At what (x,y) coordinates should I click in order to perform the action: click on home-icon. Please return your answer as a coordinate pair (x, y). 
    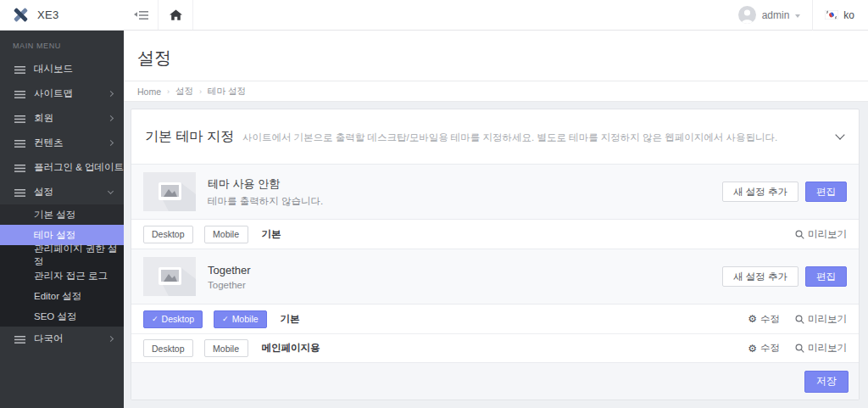
    Looking at the image, I should click on (176, 15).